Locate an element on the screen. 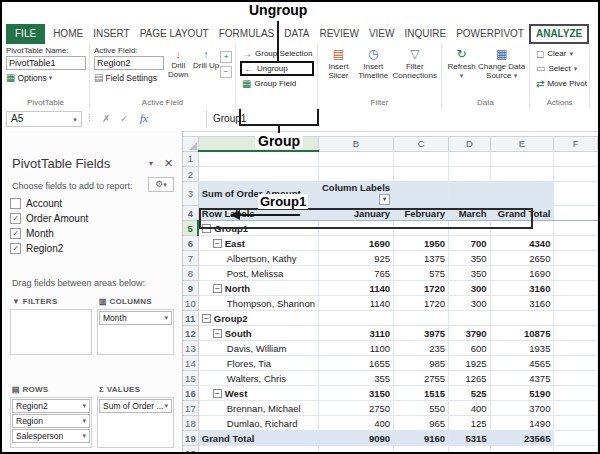  ribbon-tab-analyze: ANALYZE is located at coordinates (559, 34).